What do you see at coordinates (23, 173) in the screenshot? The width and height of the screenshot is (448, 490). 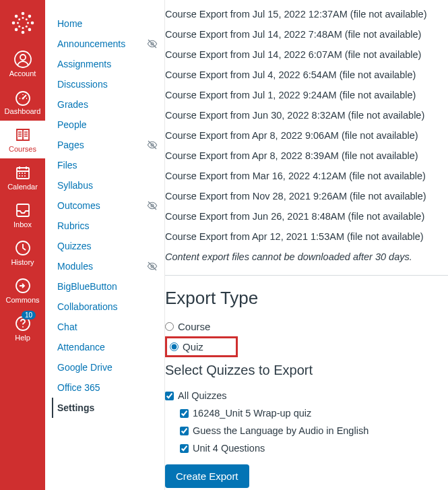 I see `calendar-icon` at bounding box center [23, 173].